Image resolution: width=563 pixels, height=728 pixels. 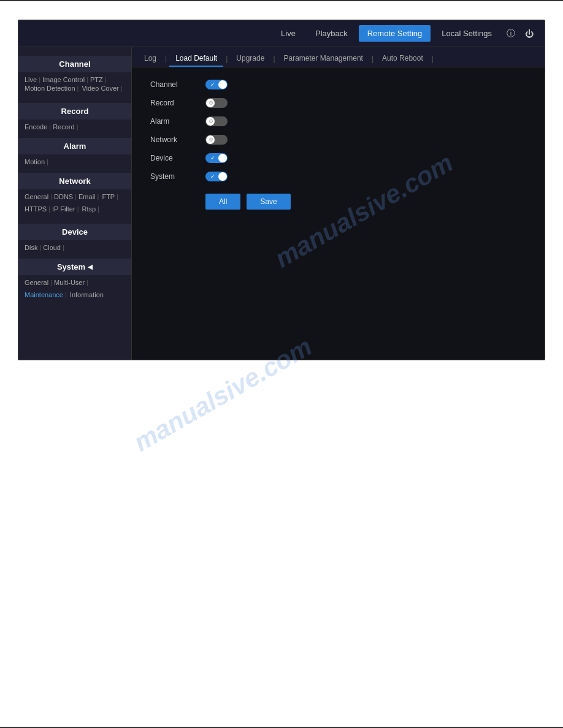 I want to click on dvr-header: Live Playback Remote Setting Local Setti…, so click(x=282, y=34).